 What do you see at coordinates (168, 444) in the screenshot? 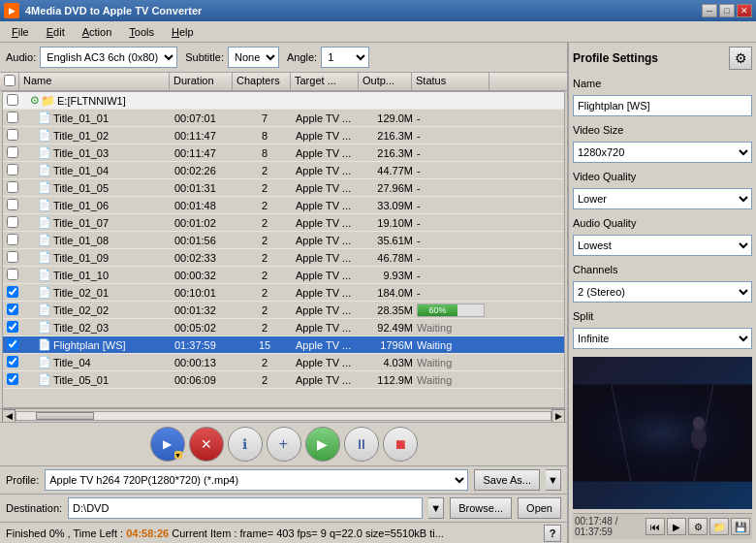
I see `start-button: ▶ ▼` at bounding box center [168, 444].